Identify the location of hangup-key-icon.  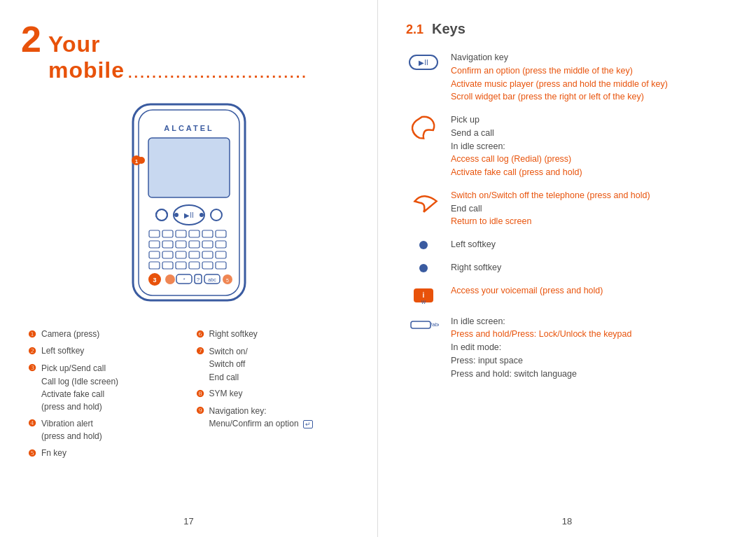
(424, 202).